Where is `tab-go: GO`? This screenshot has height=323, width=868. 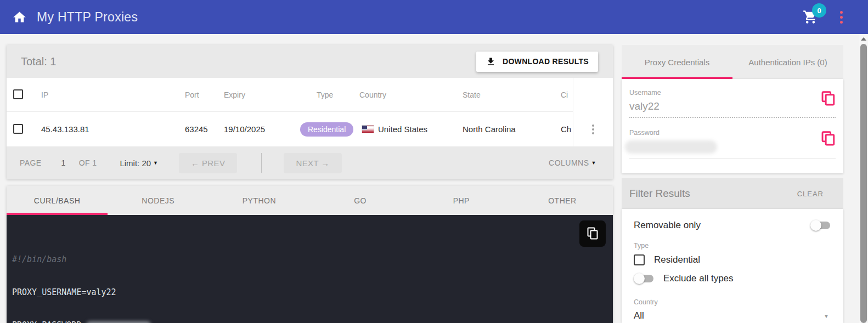 tab-go: GO is located at coordinates (360, 201).